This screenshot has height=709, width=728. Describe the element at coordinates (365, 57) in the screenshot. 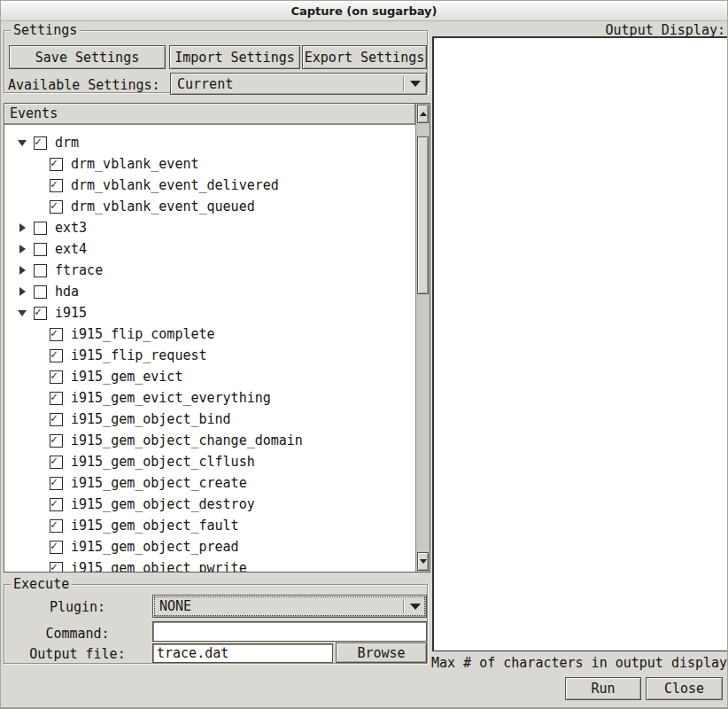

I see `export-settings-button: Export Settings` at that location.